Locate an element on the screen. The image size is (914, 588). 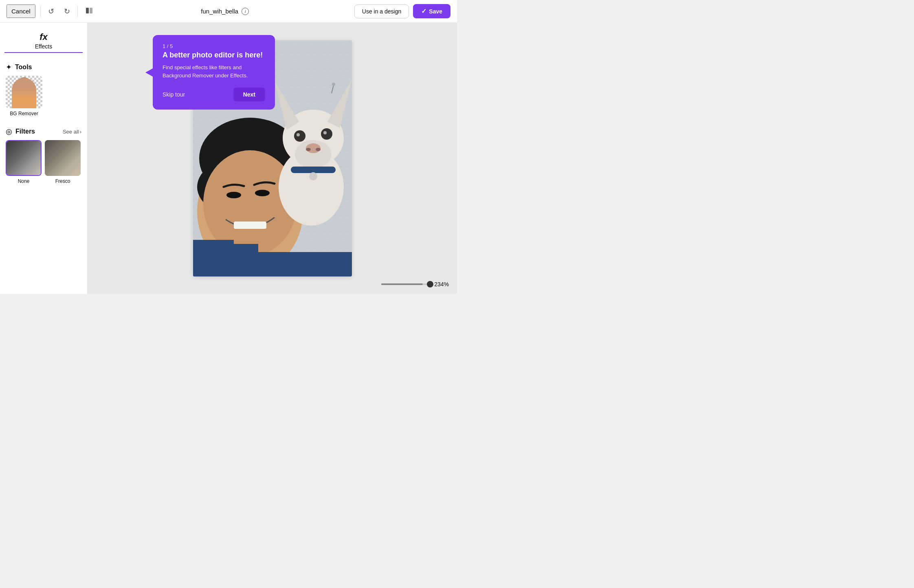
filters-header: ◎ Filters See all › is located at coordinates (44, 132).